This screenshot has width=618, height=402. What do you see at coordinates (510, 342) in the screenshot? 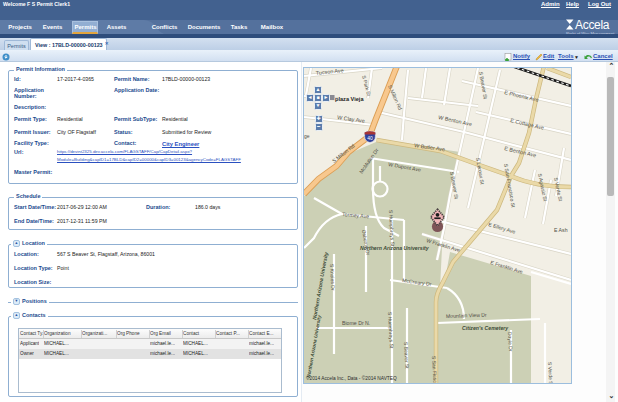
I see `svg-text: Doyle Dr` at bounding box center [510, 342].